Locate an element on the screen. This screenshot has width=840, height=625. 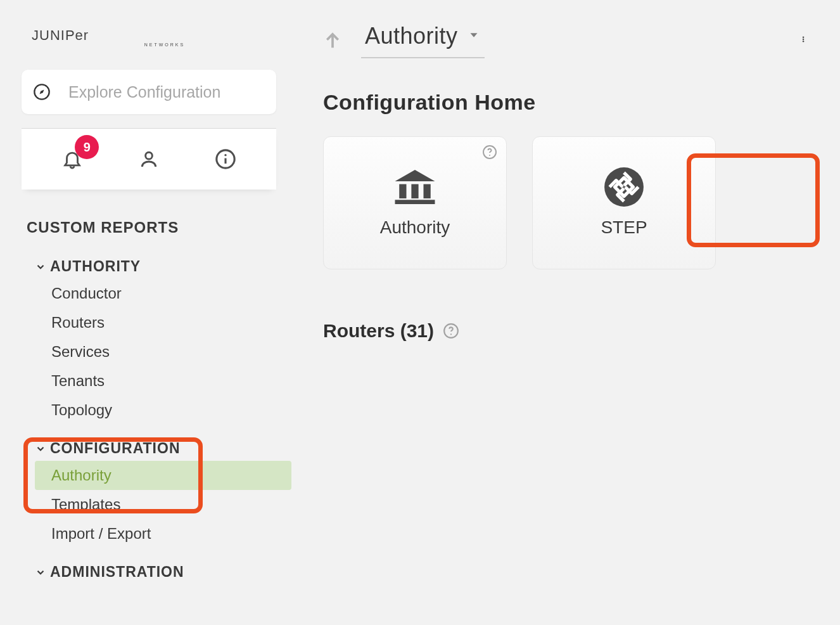
user-button is located at coordinates (149, 159).